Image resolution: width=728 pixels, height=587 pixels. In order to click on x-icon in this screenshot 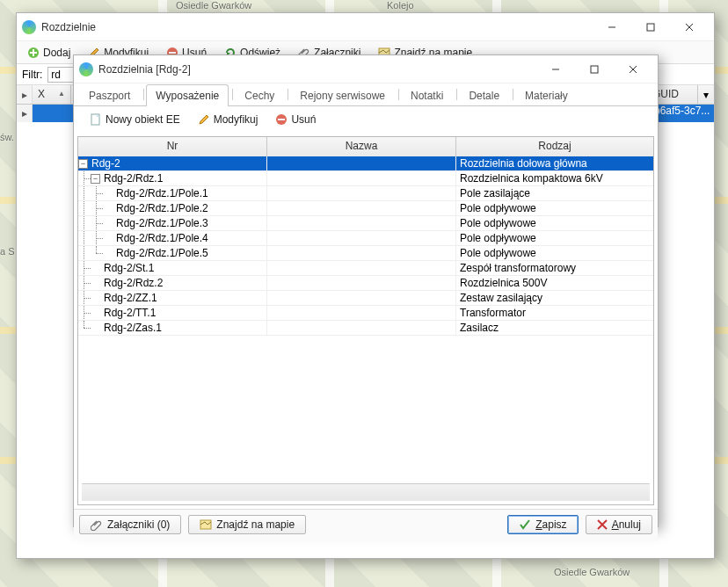, I will do `click(602, 525)`.